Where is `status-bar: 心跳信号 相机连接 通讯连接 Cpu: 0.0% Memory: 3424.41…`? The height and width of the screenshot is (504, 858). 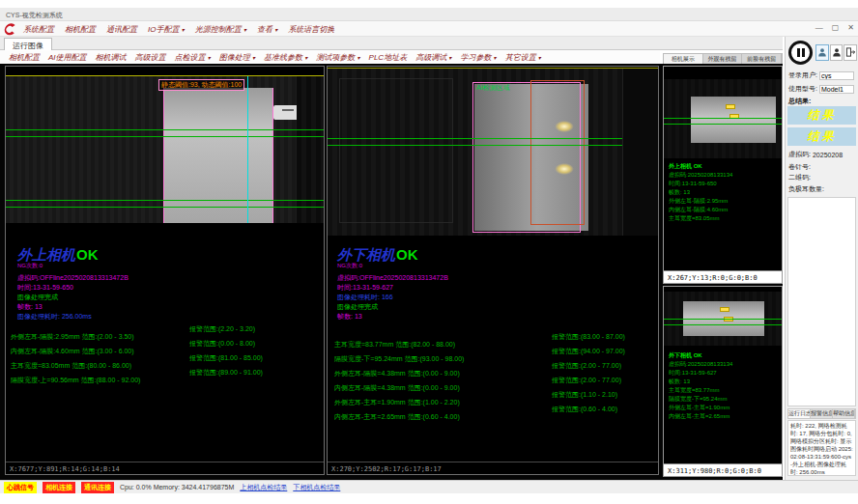 status-bar: 心跳信号 相机连接 通讯连接 Cpu: 0.0% Memory: 3424.41… is located at coordinates (429, 487).